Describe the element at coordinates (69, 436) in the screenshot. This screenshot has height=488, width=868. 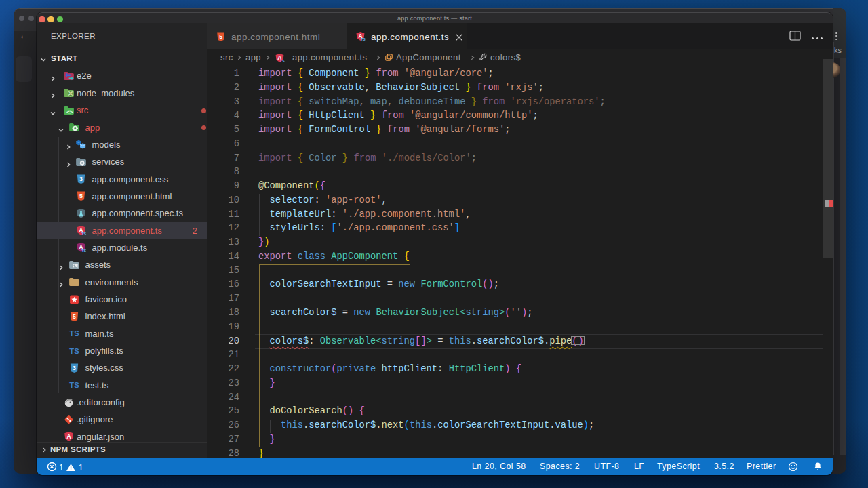
I see `svg-text: A` at that location.